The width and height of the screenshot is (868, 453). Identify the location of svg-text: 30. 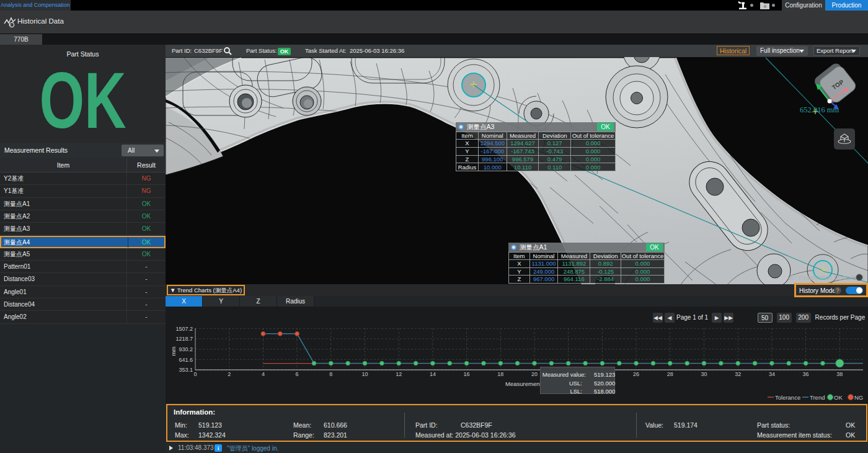
(704, 374).